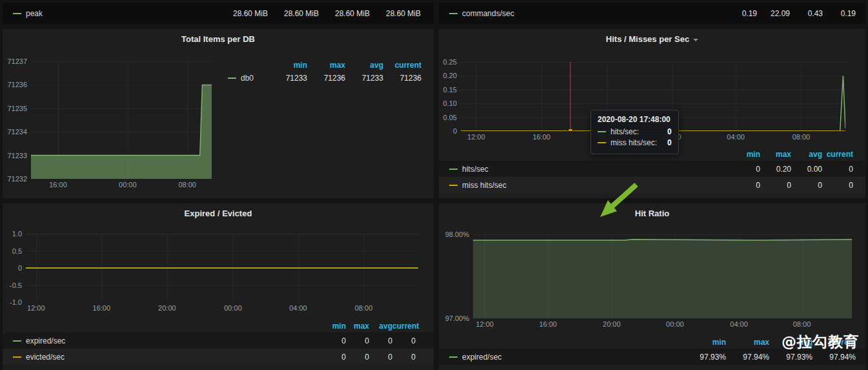 The width and height of the screenshot is (868, 370). Describe the element at coordinates (45, 357) in the screenshot. I see `legend-series-name: evicted/sec` at that location.